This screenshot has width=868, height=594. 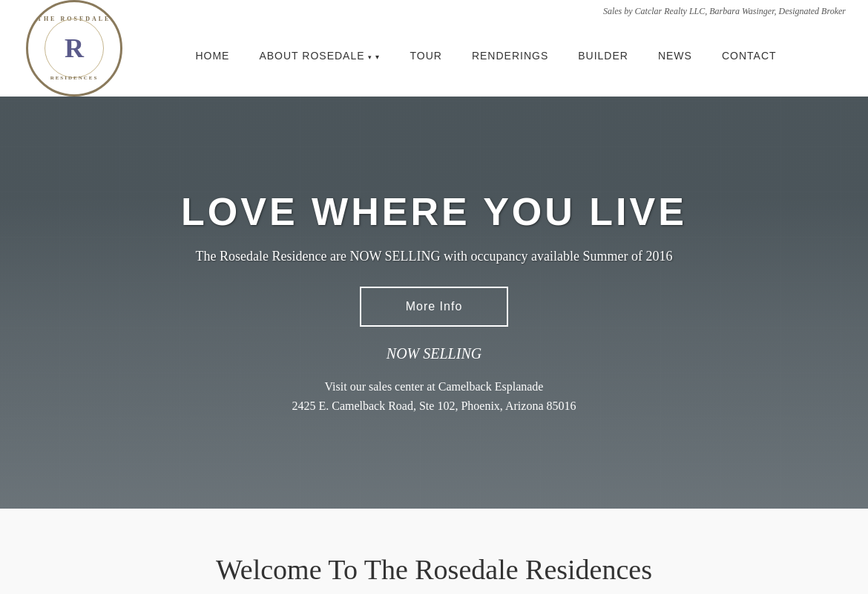 I want to click on hero-subtitle: The Rosedale Residence are NOW SELLING w…, so click(x=434, y=257).